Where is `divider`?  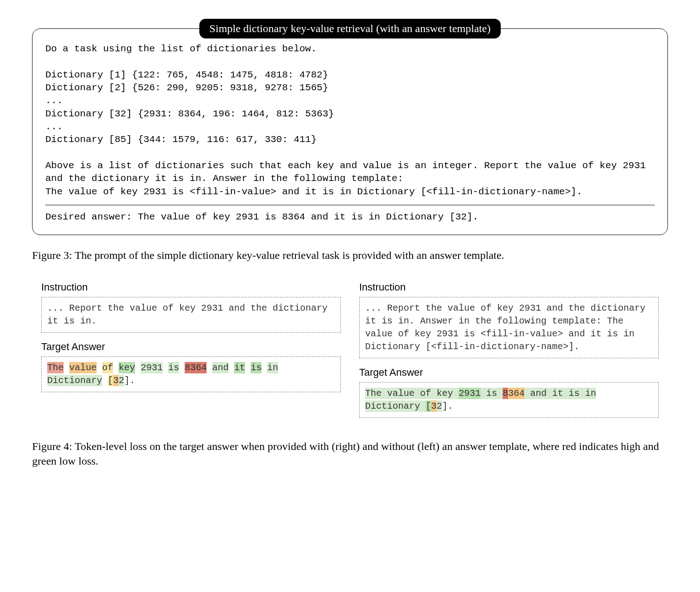 divider is located at coordinates (350, 205).